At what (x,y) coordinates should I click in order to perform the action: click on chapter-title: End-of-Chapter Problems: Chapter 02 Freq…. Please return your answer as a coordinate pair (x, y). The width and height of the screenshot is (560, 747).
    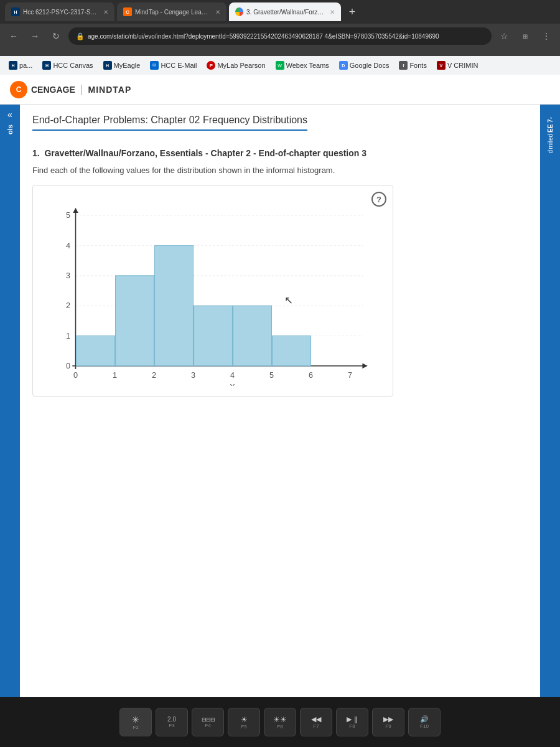
    Looking at the image, I should click on (170, 123).